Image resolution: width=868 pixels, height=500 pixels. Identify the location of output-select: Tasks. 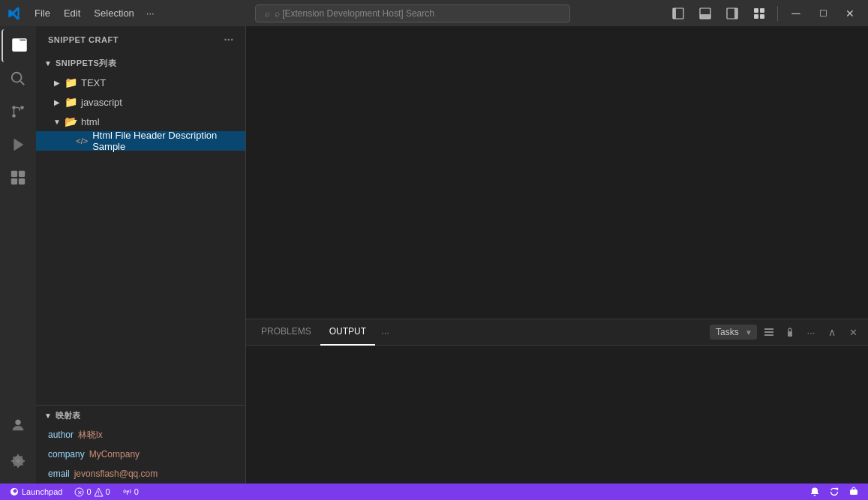
(734, 332).